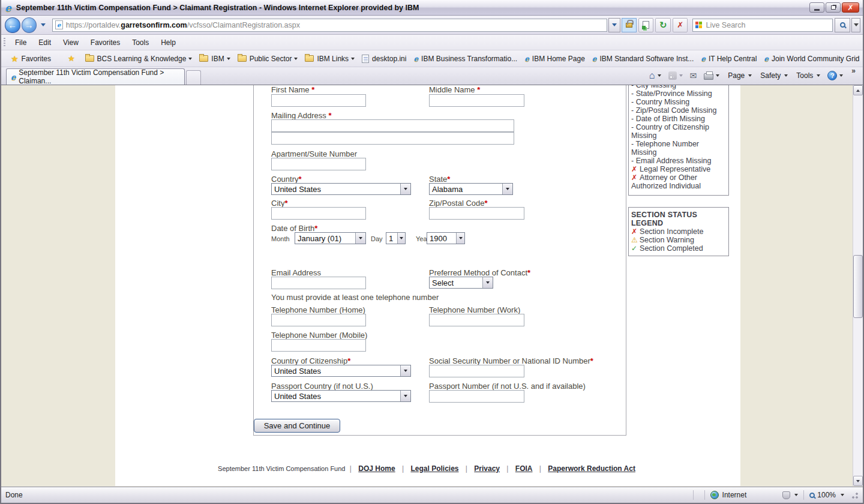 This screenshot has height=504, width=864. I want to click on live-search-box, so click(762, 25).